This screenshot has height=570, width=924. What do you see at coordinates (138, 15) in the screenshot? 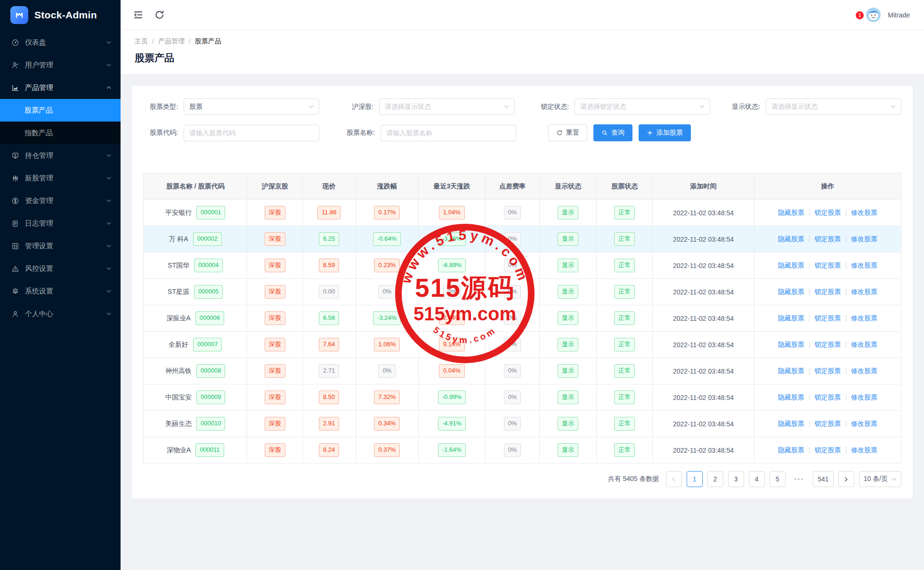
I see `menu-fold-icon` at bounding box center [138, 15].